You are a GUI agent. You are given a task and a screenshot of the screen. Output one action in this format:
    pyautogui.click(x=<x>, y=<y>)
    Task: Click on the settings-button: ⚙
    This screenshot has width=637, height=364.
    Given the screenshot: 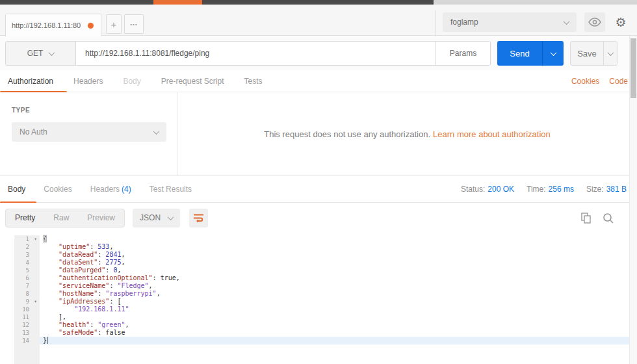 What is the action you would take?
    pyautogui.click(x=621, y=22)
    